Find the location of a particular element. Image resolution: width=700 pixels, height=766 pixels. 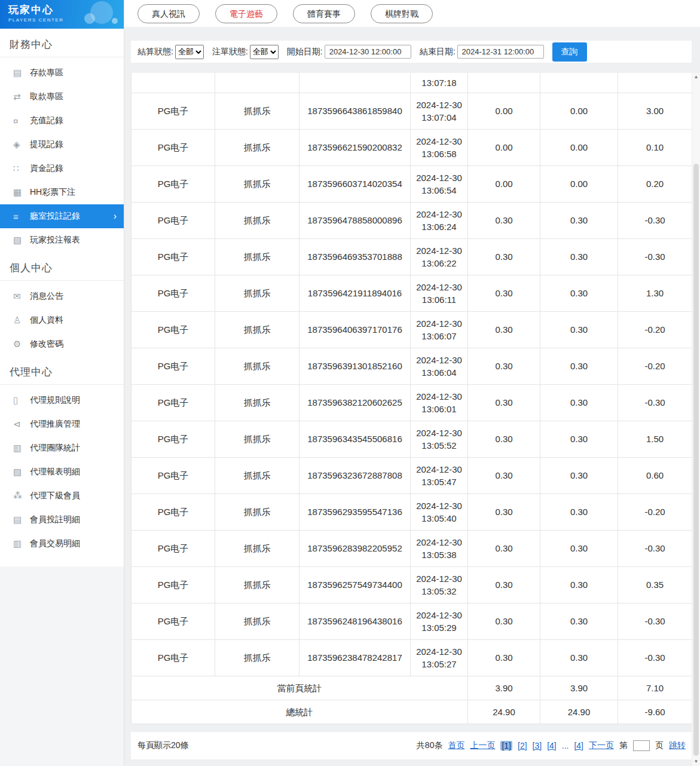

jump-button: 跳转 is located at coordinates (677, 746).